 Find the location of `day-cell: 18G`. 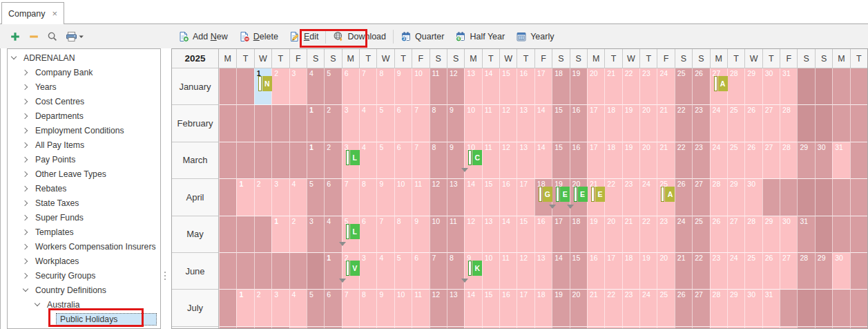

day-cell: 18G is located at coordinates (543, 198).